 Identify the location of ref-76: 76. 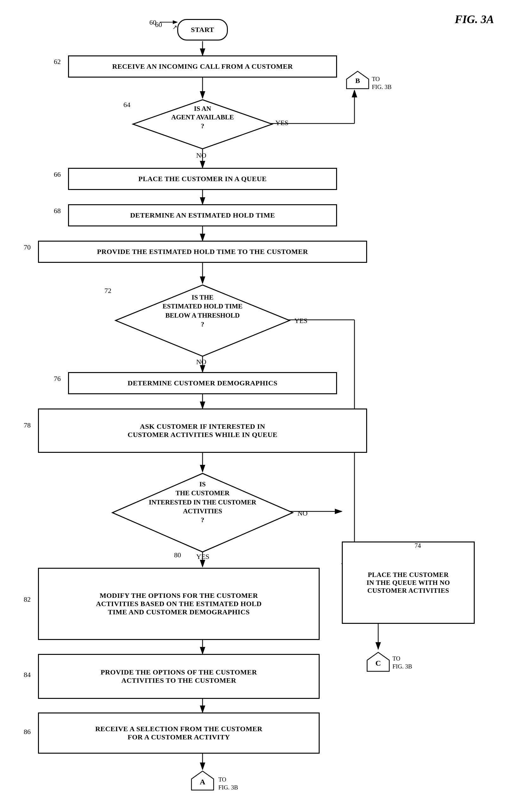
(57, 379).